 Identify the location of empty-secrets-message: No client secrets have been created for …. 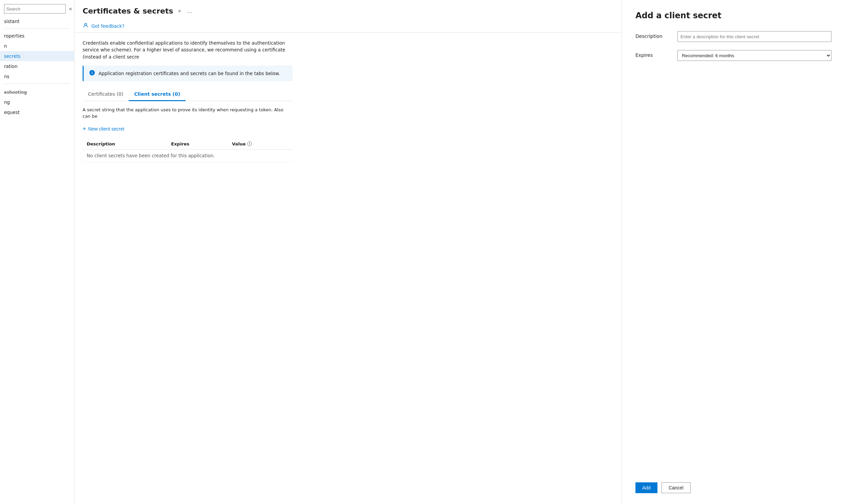
(188, 156).